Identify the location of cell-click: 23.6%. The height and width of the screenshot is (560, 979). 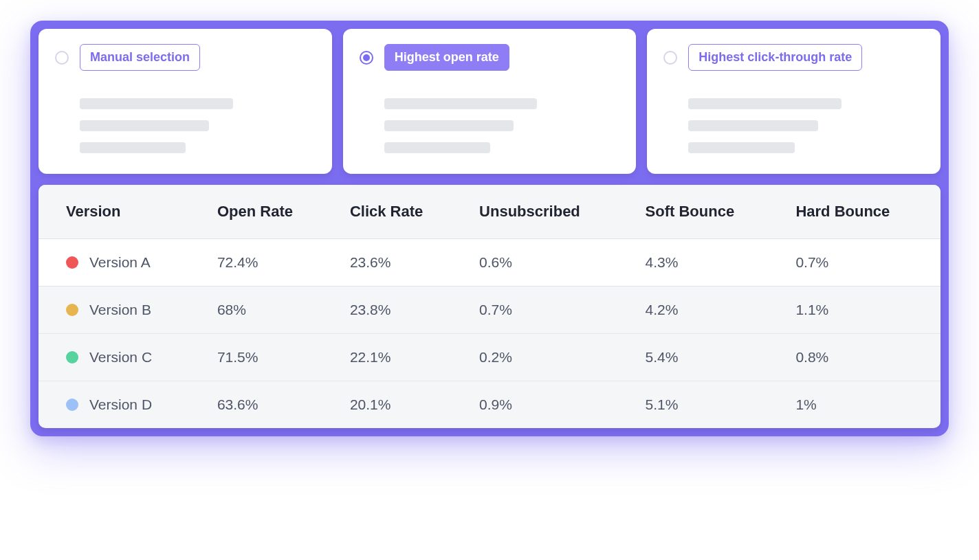
(402, 262).